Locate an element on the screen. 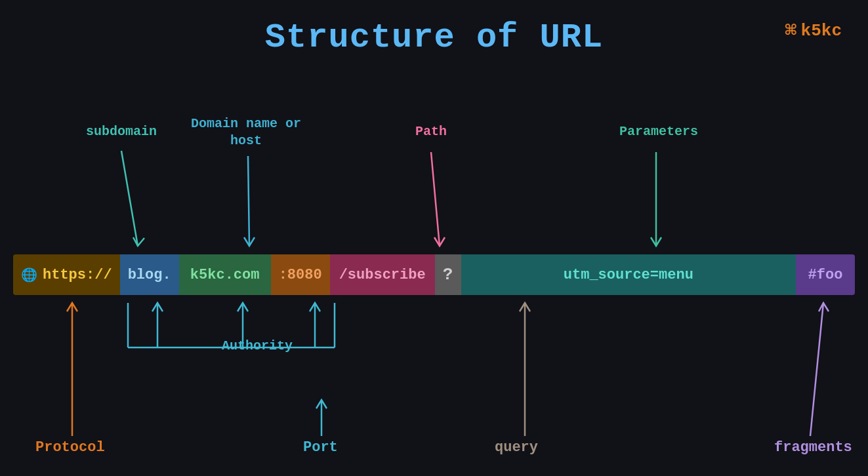  logo: ⌘ k5kc is located at coordinates (814, 30).